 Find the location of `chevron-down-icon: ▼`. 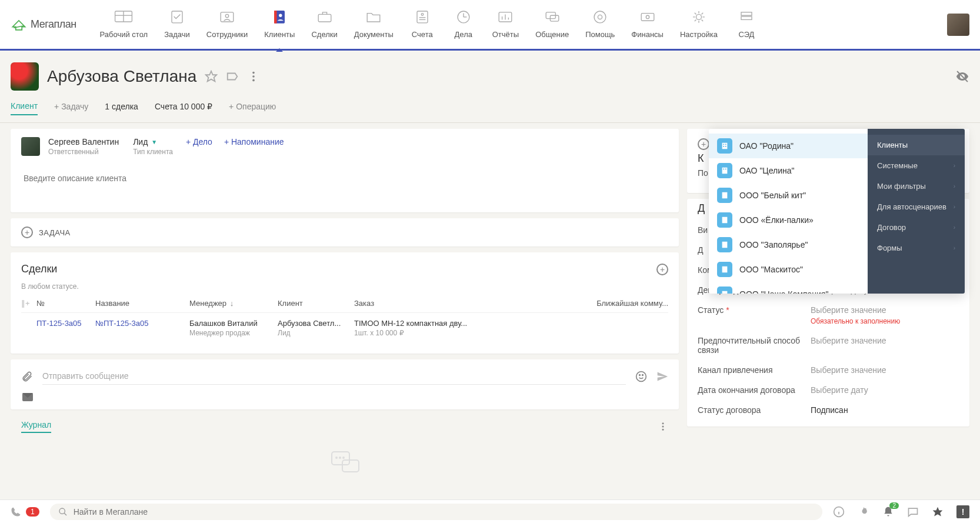

chevron-down-icon: ▼ is located at coordinates (154, 142).